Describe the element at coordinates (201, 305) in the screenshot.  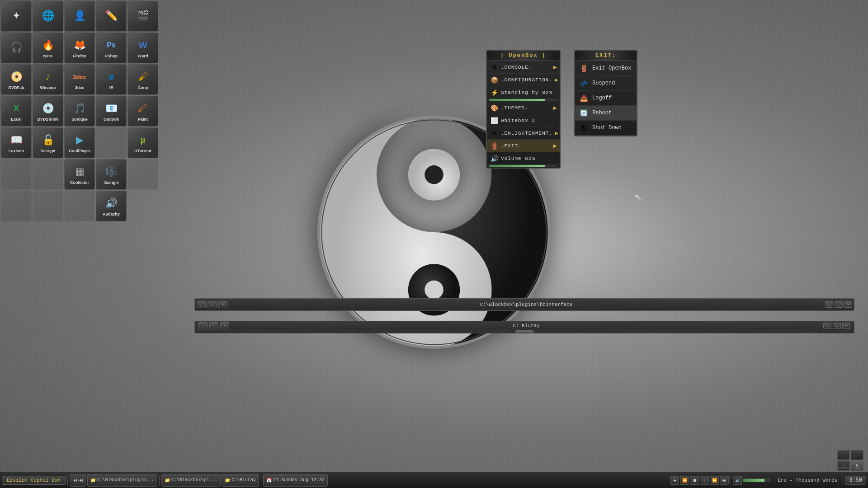
I see `win-minimize-btn-1: _` at that location.